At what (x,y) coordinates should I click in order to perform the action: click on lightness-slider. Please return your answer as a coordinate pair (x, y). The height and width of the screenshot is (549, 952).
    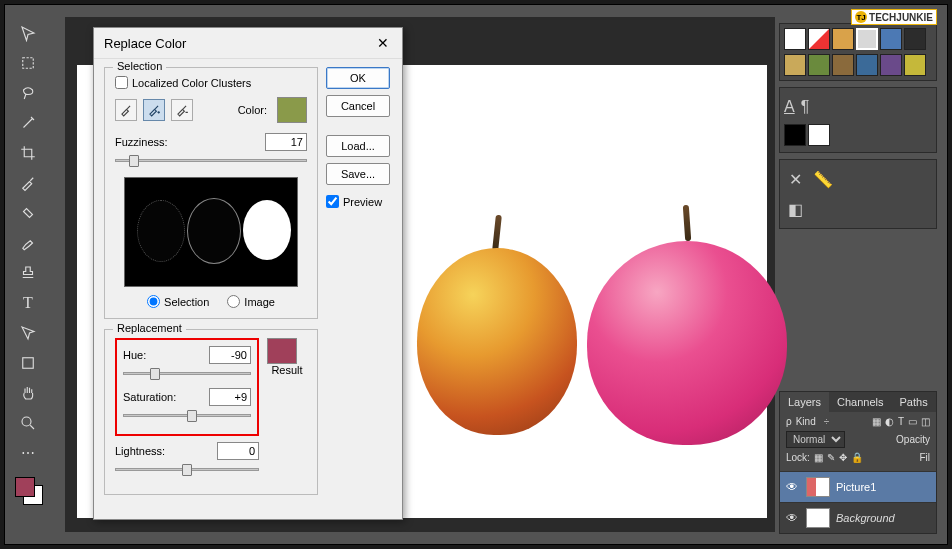
    Looking at the image, I should click on (187, 470).